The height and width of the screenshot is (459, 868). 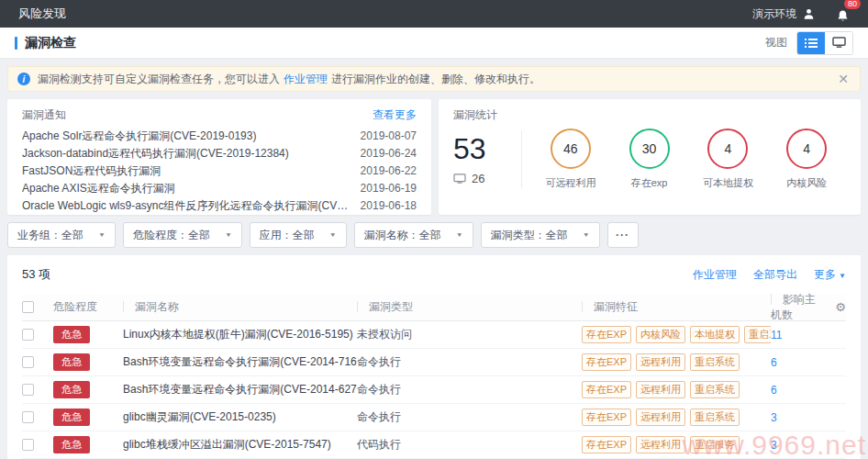 I want to click on list-view-button, so click(x=811, y=43).